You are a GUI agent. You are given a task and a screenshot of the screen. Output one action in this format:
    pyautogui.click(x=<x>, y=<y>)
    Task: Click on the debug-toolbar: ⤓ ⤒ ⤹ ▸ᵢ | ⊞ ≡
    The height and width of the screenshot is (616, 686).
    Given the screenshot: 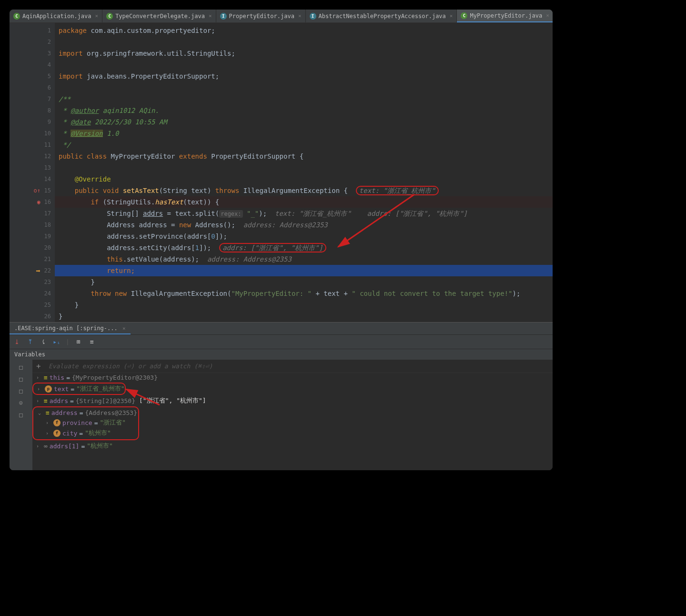 What is the action you would take?
    pyautogui.click(x=281, y=342)
    